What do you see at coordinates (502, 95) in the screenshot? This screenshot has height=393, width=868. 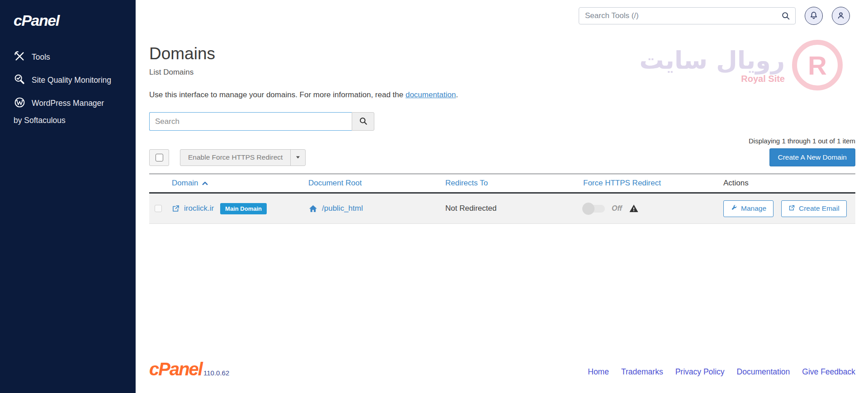 I see `page-description: Use this interface to manage your domain…` at bounding box center [502, 95].